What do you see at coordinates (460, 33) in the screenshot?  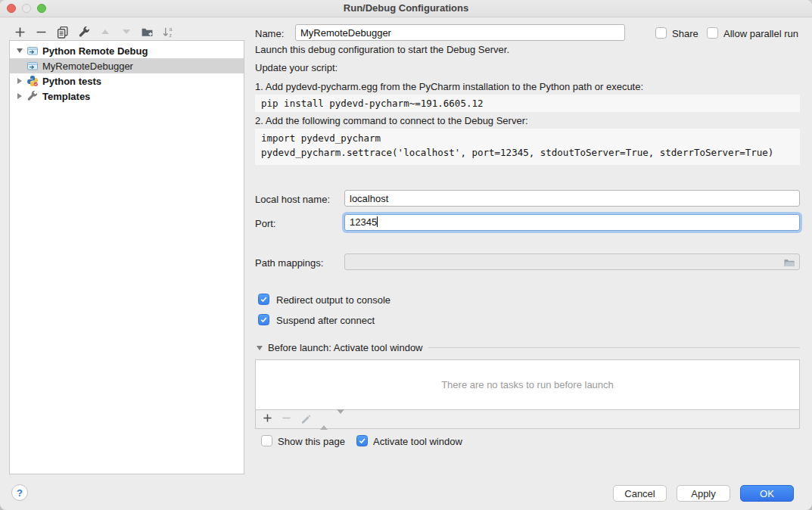 I see `name-input` at bounding box center [460, 33].